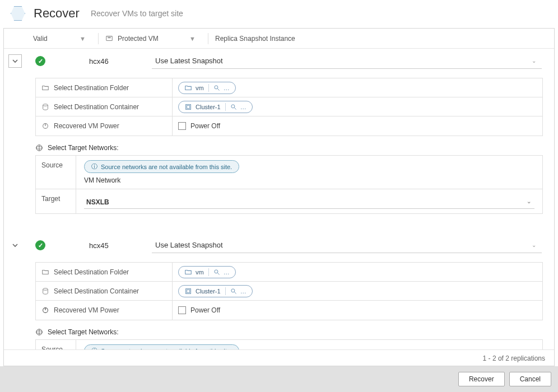 This screenshot has height=392, width=558. What do you see at coordinates (154, 39) in the screenshot?
I see `column-protected-vm: Protected VM ▼` at bounding box center [154, 39].